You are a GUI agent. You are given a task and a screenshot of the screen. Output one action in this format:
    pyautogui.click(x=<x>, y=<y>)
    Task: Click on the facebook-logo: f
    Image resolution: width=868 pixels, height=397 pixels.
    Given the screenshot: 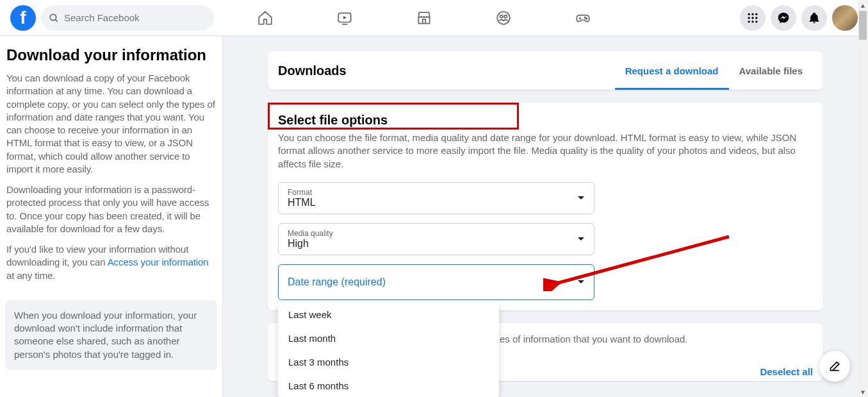 What is the action you would take?
    pyautogui.click(x=23, y=18)
    